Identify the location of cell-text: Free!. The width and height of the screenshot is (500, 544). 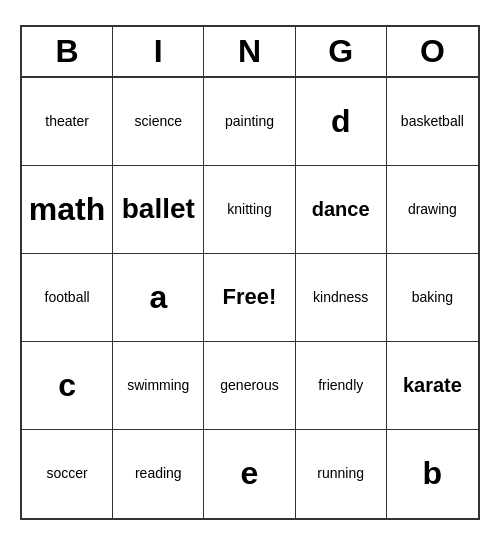
(250, 297).